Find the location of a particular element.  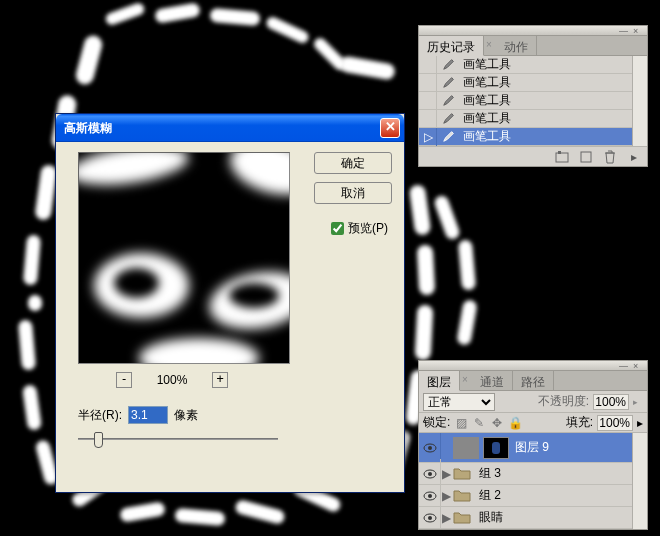

layer-mask-thumbnail is located at coordinates (496, 448).